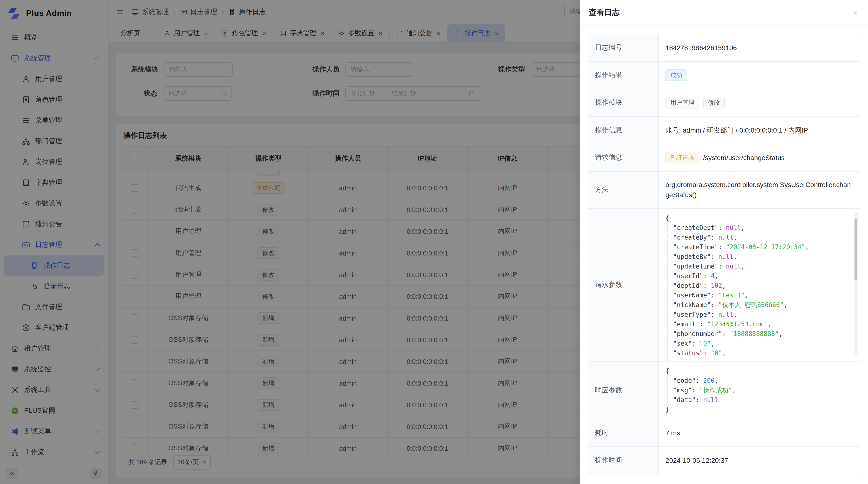 The width and height of the screenshot is (868, 484). Describe the element at coordinates (759, 433) in the screenshot. I see `duration-value: 7 ms` at that location.